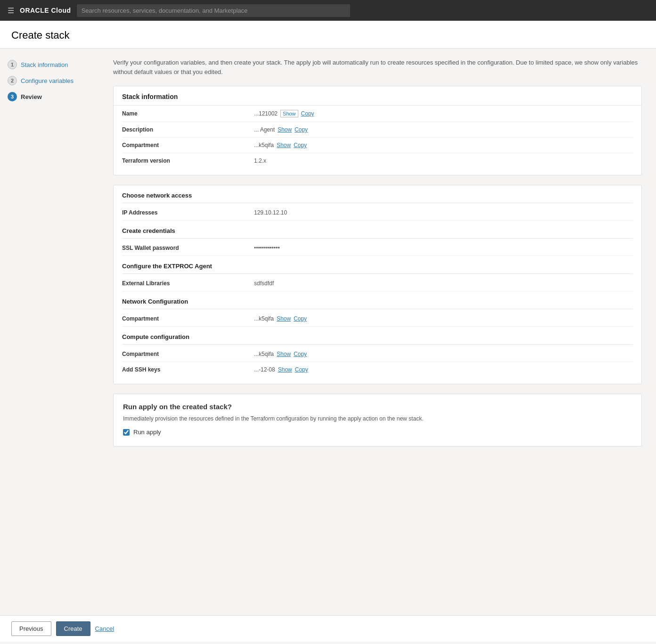 The width and height of the screenshot is (656, 644). What do you see at coordinates (377, 213) in the screenshot?
I see `field-row-ip-addresses: IP Addresses 129.10.12.10` at bounding box center [377, 213].